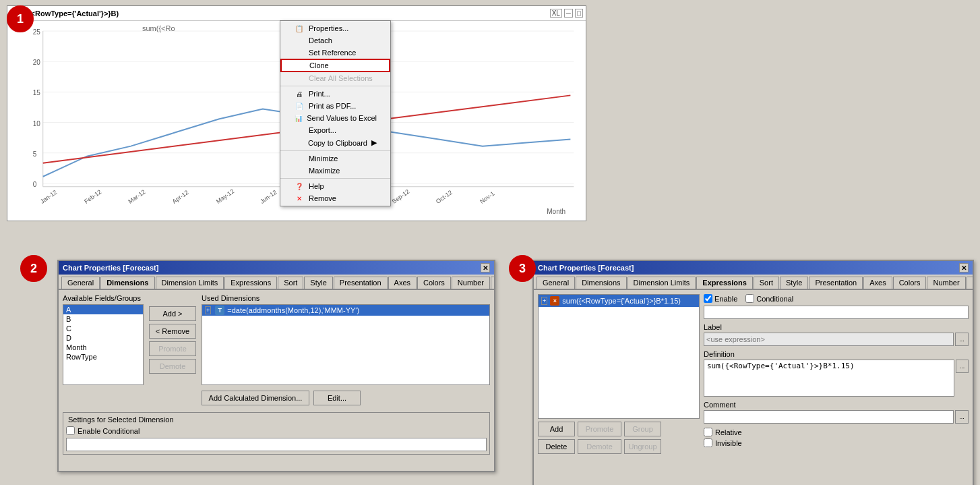 This screenshot has width=980, height=485. What do you see at coordinates (724, 283) in the screenshot?
I see `w3-tab-expressions: Expressions` at bounding box center [724, 283].